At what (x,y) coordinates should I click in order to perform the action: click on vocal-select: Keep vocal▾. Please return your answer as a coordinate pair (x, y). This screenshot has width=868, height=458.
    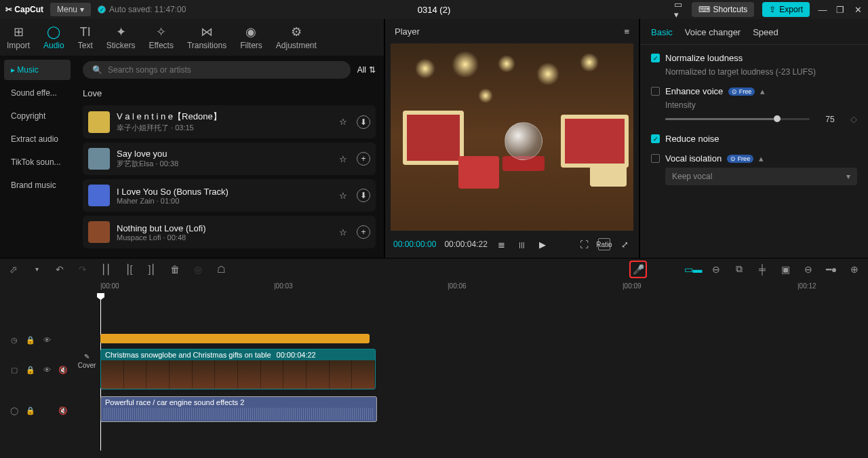
    Looking at the image, I should click on (761, 176).